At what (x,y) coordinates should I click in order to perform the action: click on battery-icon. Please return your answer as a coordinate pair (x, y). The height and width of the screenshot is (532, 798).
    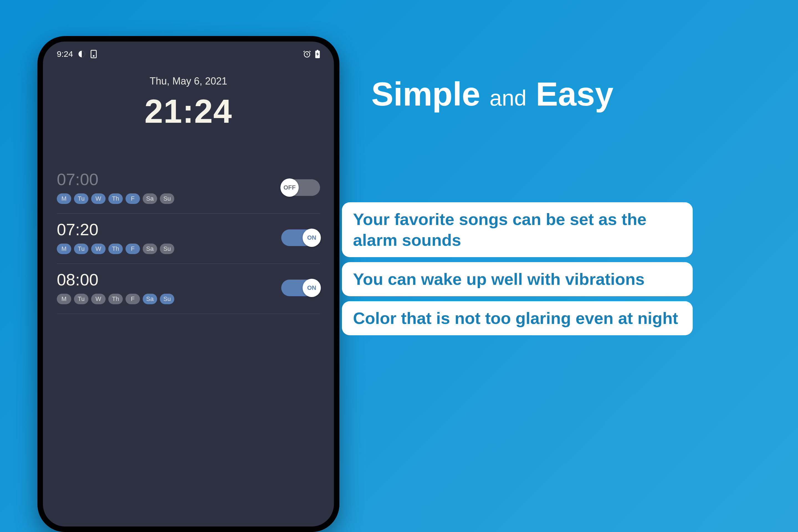
    Looking at the image, I should click on (318, 54).